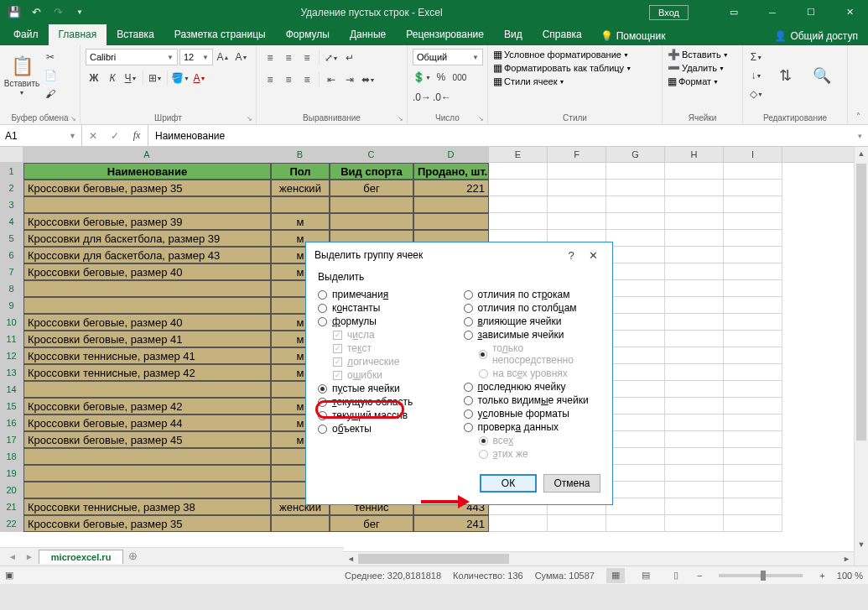 The image size is (868, 610). What do you see at coordinates (372, 171) in the screenshot?
I see `cell: Вид спорта` at bounding box center [372, 171].